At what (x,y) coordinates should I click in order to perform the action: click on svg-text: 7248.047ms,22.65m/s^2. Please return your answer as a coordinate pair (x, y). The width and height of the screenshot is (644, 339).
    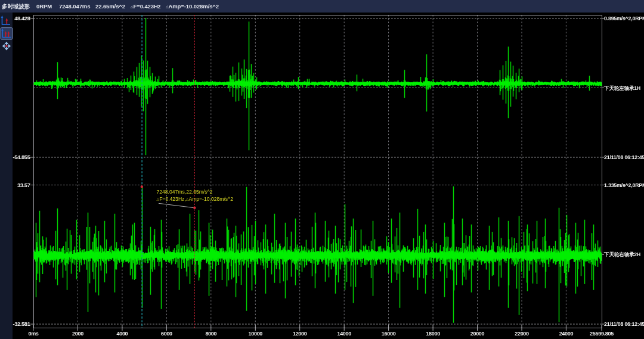
    Looking at the image, I should click on (185, 192).